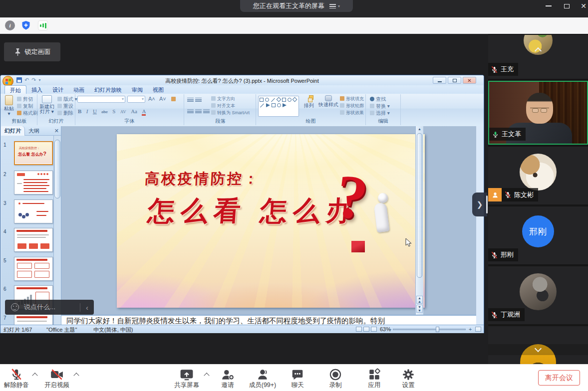 Image resolution: width=588 pixels, height=391 pixels. Describe the element at coordinates (439, 80) in the screenshot. I see `ppt-minimize-button` at that location.